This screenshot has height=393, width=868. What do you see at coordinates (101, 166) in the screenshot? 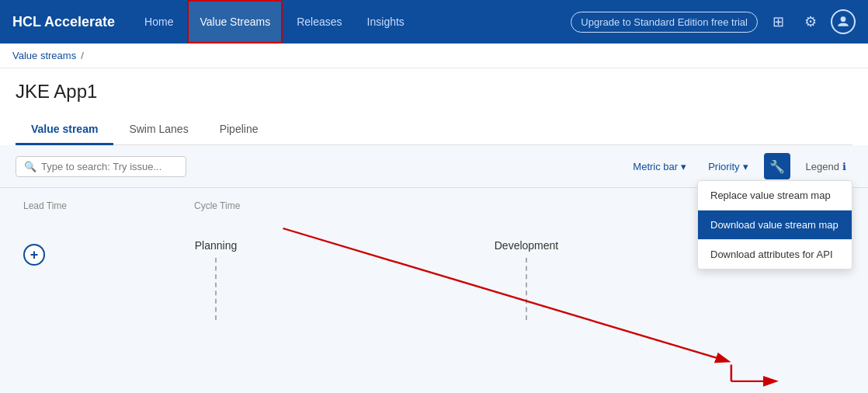
I see `search-box: 🔍` at bounding box center [101, 166].